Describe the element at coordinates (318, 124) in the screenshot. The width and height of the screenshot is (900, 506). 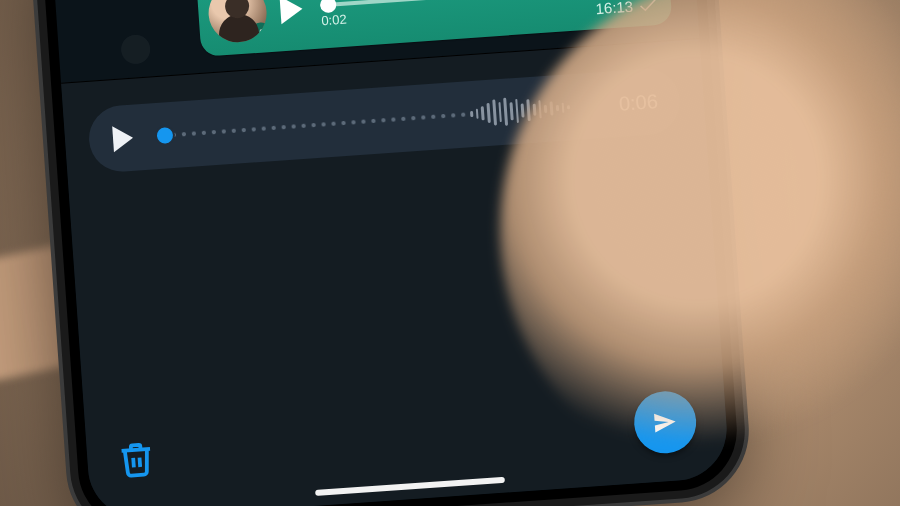
I see `draft-progress-dots` at that location.